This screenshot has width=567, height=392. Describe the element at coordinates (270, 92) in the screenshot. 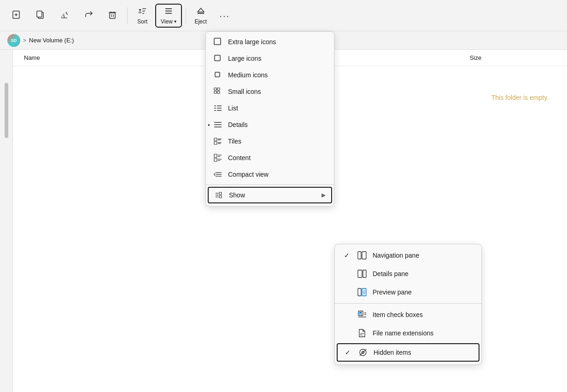

I see `menu-item-small-icons: Small icons` at that location.